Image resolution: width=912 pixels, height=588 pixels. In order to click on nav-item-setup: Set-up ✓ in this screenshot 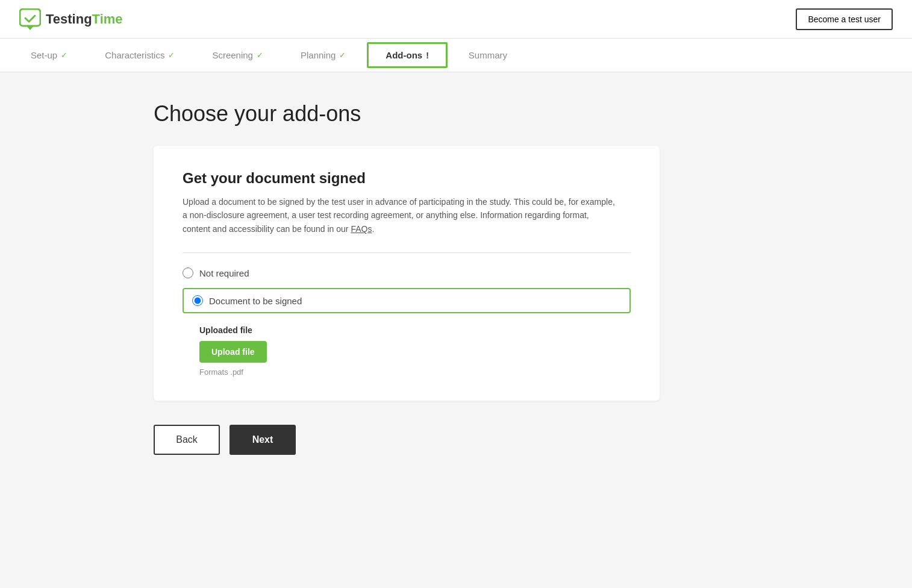, I will do `click(49, 55)`.